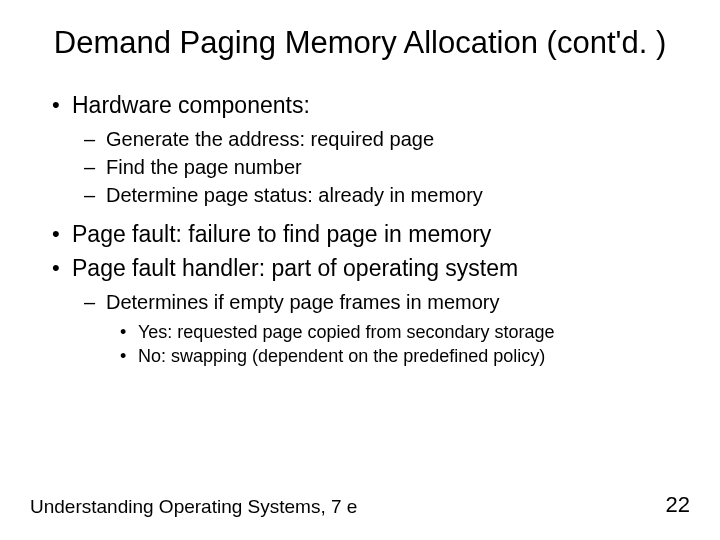  I want to click on footer: Understanding Operating Systems, 7 e 22, so click(360, 505).